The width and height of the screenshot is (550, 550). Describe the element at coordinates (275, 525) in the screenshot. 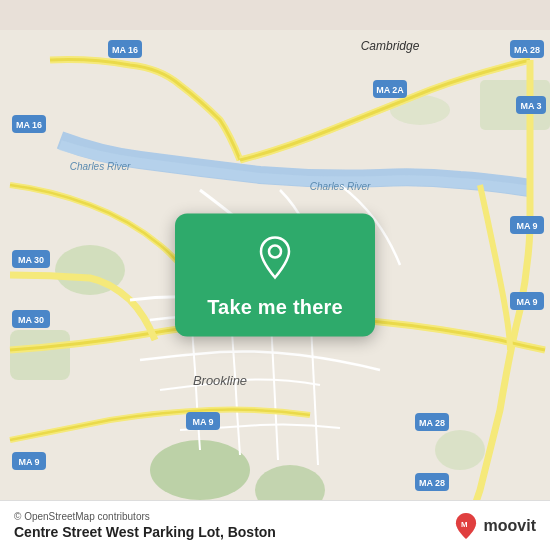

I see `bottom-bar: © OpenStreetMap contributors Centre Stre…` at that location.